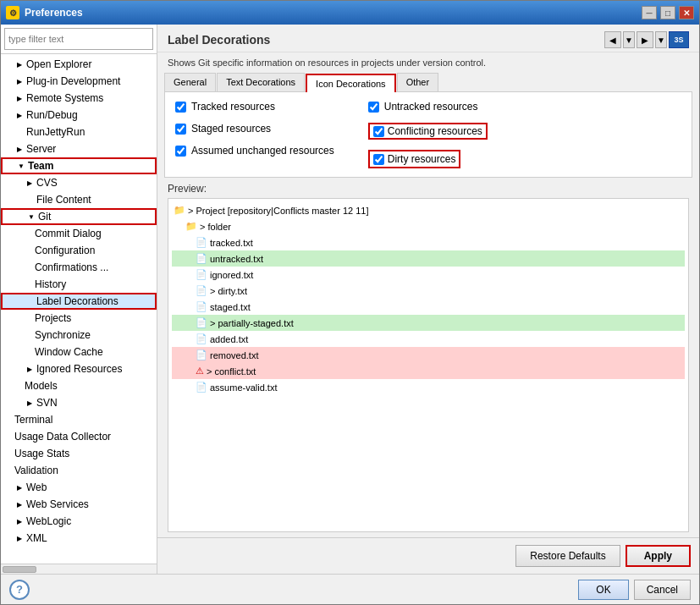  I want to click on tab-icon-decorations: Icon Decorations, so click(350, 83).